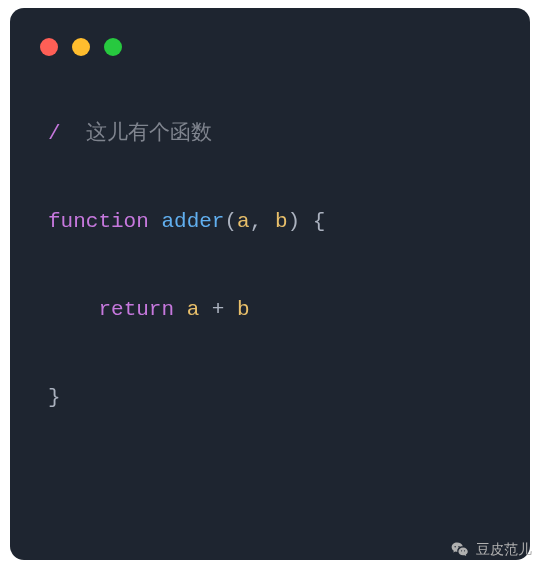  I want to click on keyword-return: return, so click(136, 310).